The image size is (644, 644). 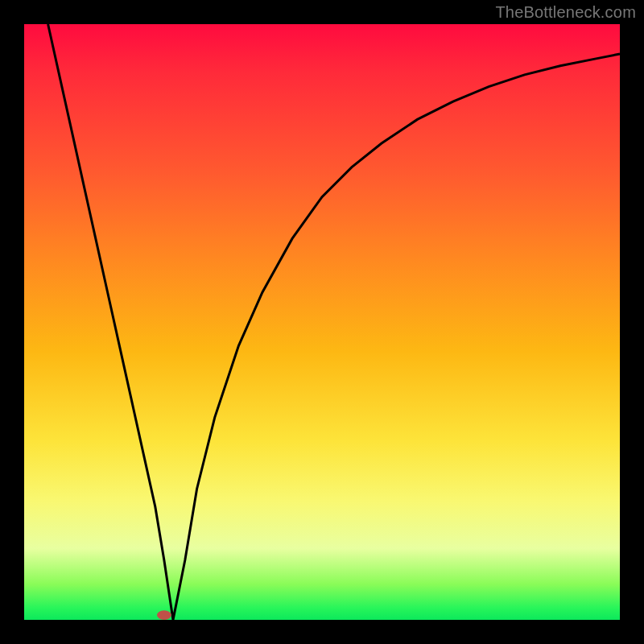 I want to click on minimum-marker, so click(x=164, y=615).